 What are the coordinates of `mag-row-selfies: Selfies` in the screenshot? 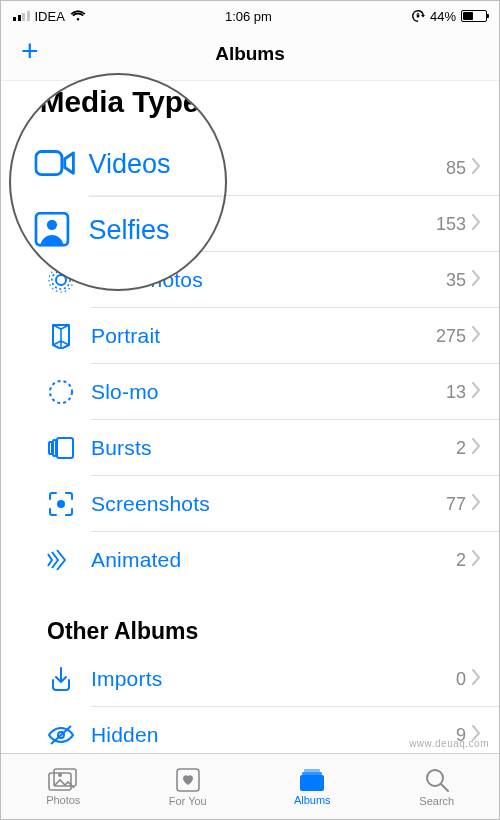 It's located at (118, 230).